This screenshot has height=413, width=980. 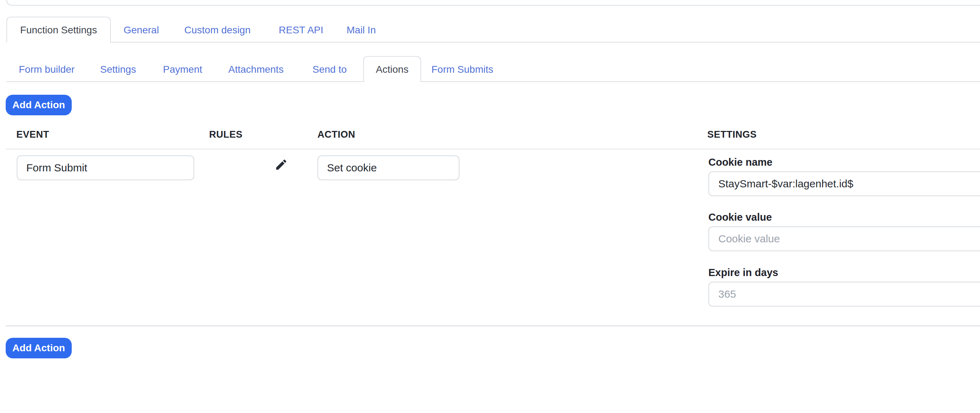 What do you see at coordinates (844, 239) in the screenshot?
I see `cookie-value-input` at bounding box center [844, 239].